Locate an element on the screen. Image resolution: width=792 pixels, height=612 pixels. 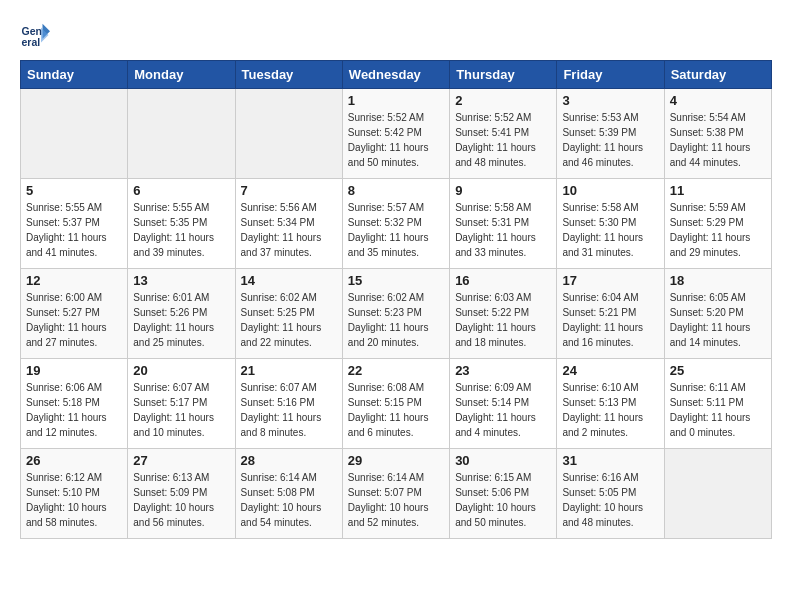
calendar-cell: 10Sunrise: 5:58 AM Sunset: 5:30 PM Dayli… is located at coordinates (610, 224).